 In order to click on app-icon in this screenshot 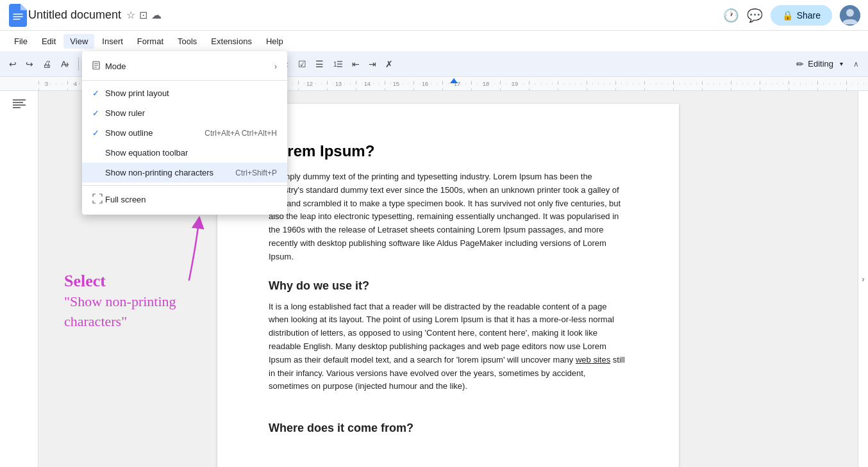, I will do `click(18, 15)`.